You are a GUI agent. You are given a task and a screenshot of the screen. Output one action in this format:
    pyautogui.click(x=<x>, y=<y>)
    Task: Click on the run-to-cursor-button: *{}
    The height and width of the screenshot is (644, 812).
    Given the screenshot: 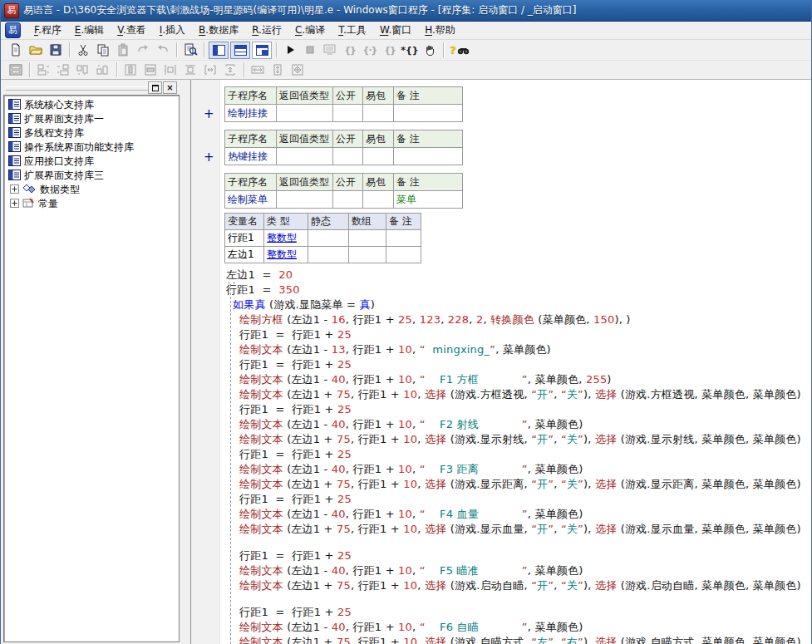 What is the action you would take?
    pyautogui.click(x=410, y=50)
    